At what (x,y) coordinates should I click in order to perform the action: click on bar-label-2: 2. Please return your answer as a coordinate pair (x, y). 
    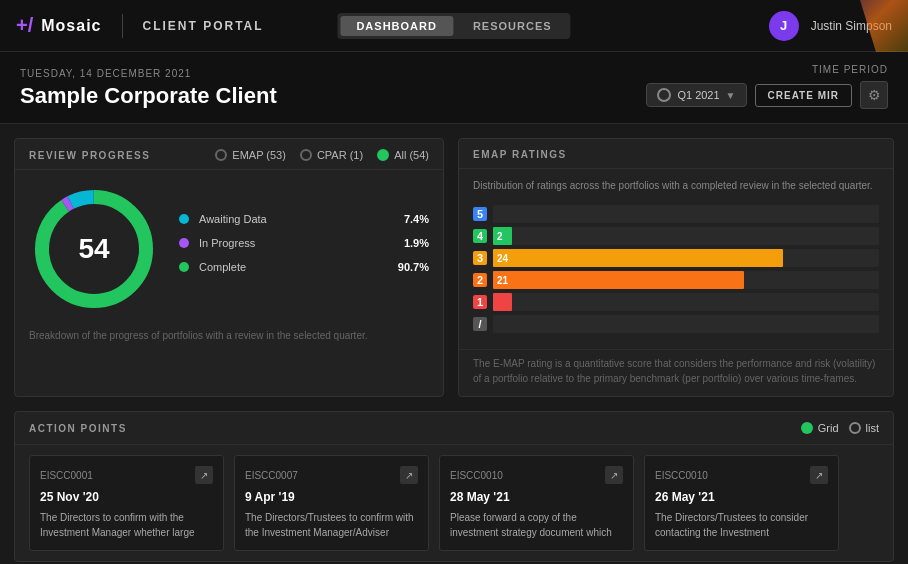
    Looking at the image, I should click on (480, 280).